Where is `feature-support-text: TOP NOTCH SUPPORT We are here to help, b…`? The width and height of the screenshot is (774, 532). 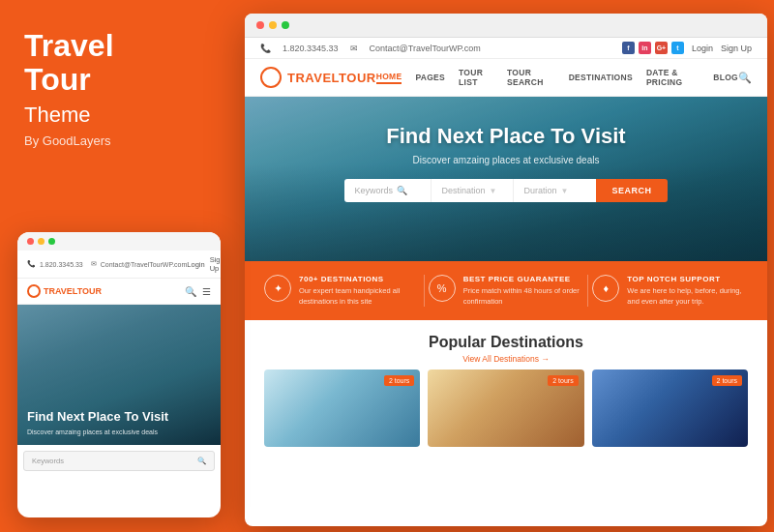
feature-support-text: TOP NOTCH SUPPORT We are here to help, b… is located at coordinates (687, 290).